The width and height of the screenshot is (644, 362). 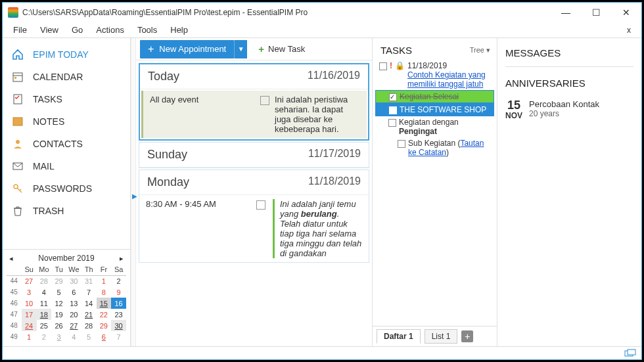 What do you see at coordinates (467, 336) in the screenshot?
I see `add-tab-button: +` at bounding box center [467, 336].